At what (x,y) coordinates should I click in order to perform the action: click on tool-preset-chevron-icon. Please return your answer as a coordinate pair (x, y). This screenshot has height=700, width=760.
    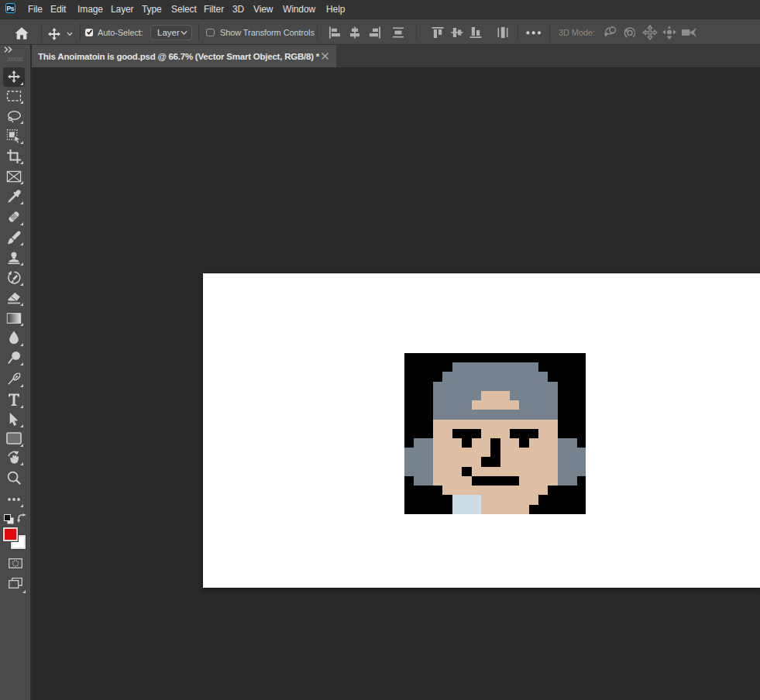
    Looking at the image, I should click on (70, 34).